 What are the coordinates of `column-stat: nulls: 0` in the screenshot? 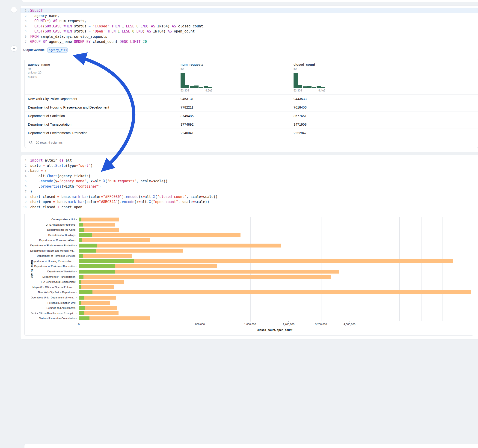 It's located at (104, 77).